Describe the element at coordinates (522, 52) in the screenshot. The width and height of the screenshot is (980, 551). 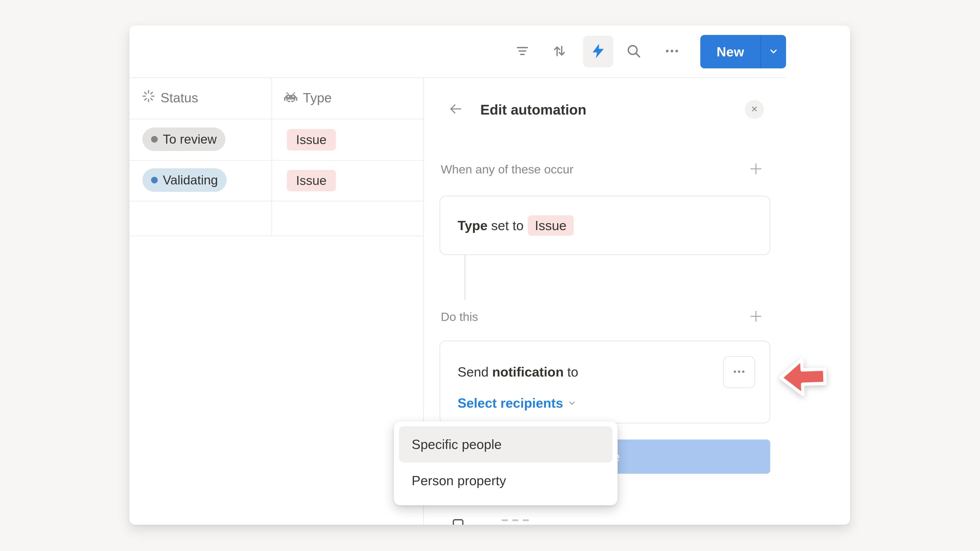
I see `filter-icon` at that location.